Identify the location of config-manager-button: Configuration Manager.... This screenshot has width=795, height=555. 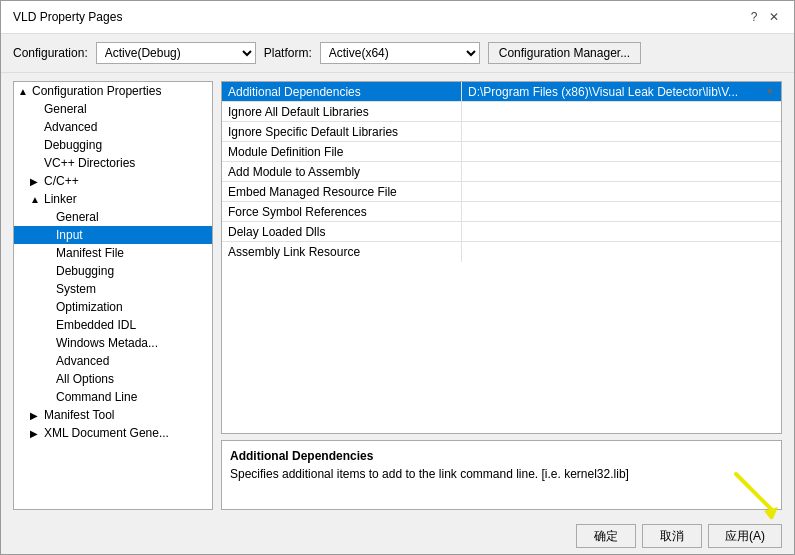
(564, 53).